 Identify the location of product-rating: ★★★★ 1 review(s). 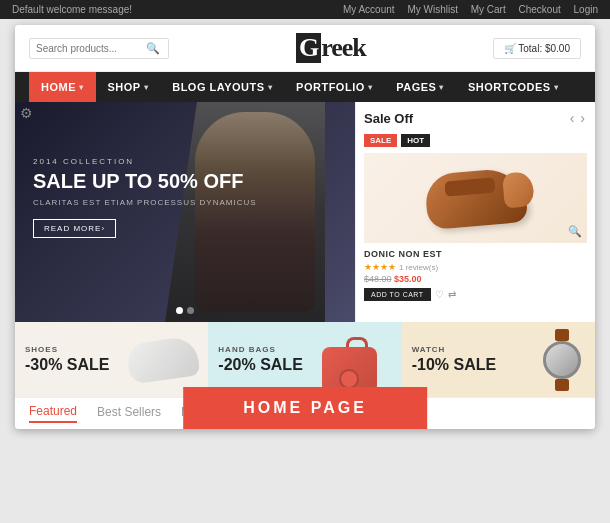
(476, 267).